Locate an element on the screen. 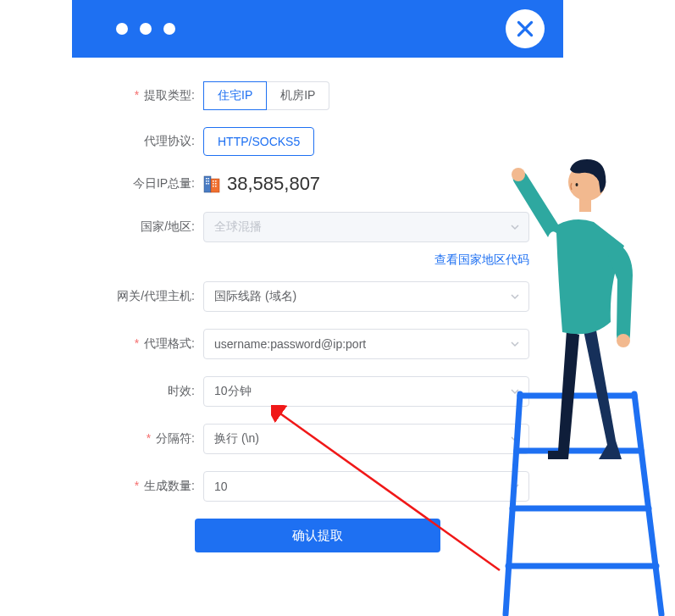  label-separator: 分隔符: is located at coordinates (154, 439).